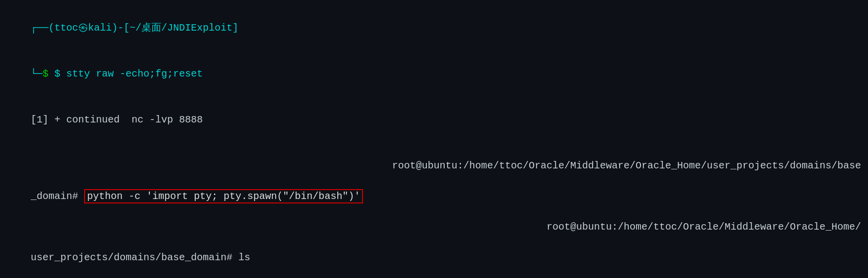  What do you see at coordinates (135, 28) in the screenshot?
I see `prompt-bracket: ┌──(ttoc㉿kali)-[~/桌面/JNDIExploit]` at bounding box center [135, 28].